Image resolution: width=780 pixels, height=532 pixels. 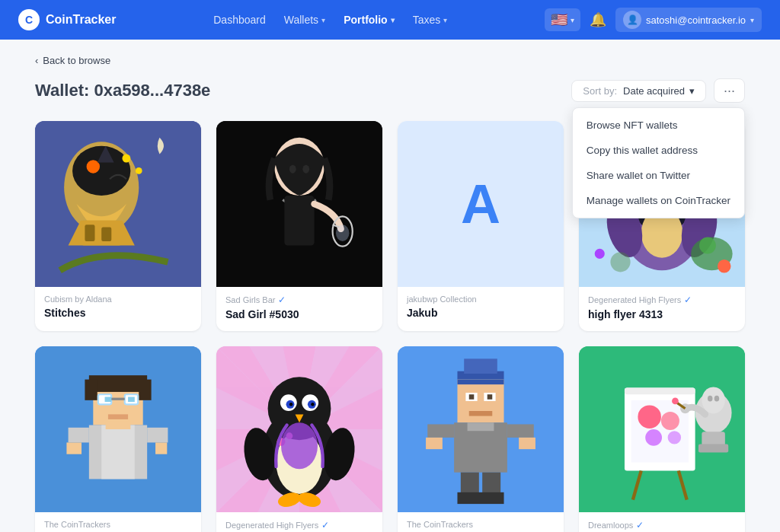 I want to click on nft-name-2: Jakub, so click(x=481, y=313).